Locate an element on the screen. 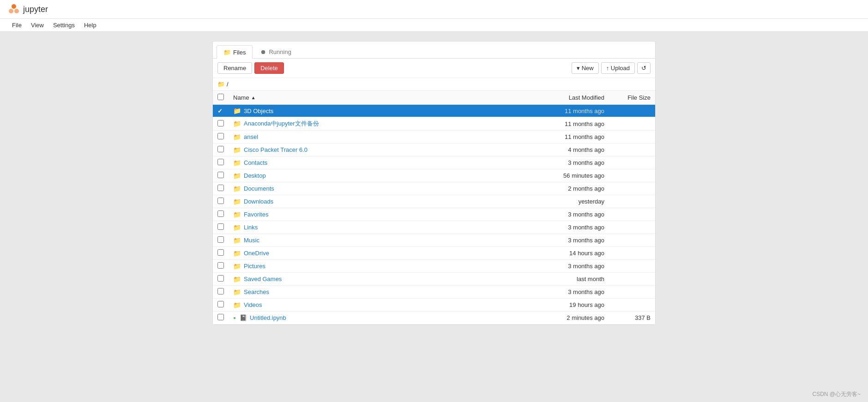  upload-button: ↑ Upload is located at coordinates (618, 68).